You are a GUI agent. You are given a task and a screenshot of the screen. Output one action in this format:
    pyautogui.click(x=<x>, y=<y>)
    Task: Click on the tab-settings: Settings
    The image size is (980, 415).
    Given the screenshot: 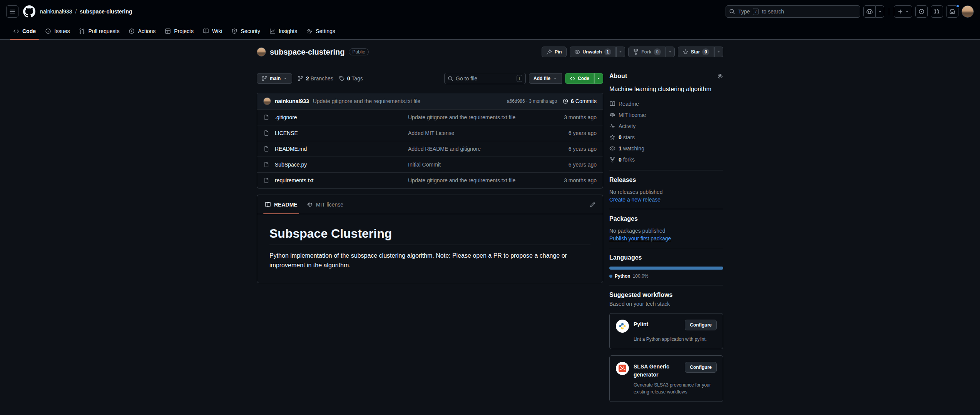 What is the action you would take?
    pyautogui.click(x=321, y=31)
    